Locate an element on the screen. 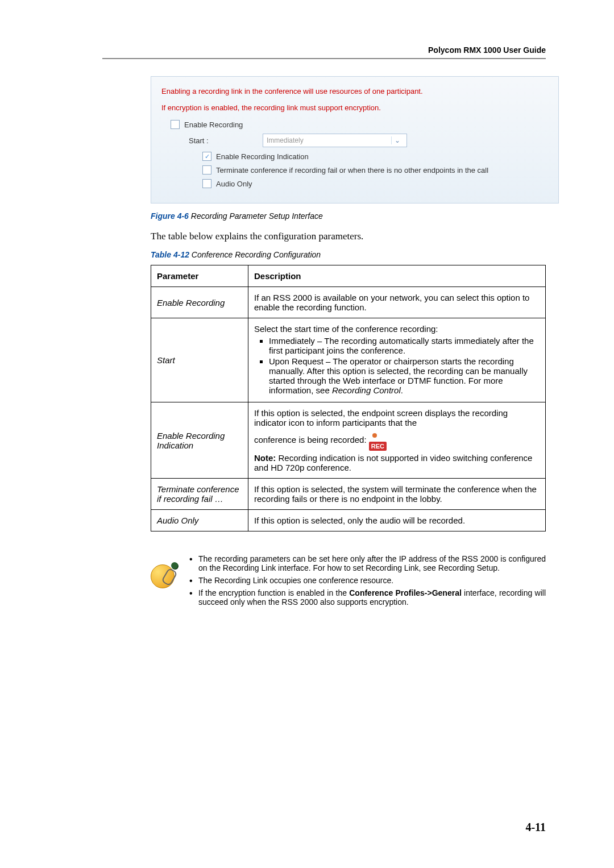  enable-indication-checkbox: ✓ is located at coordinates (207, 156).